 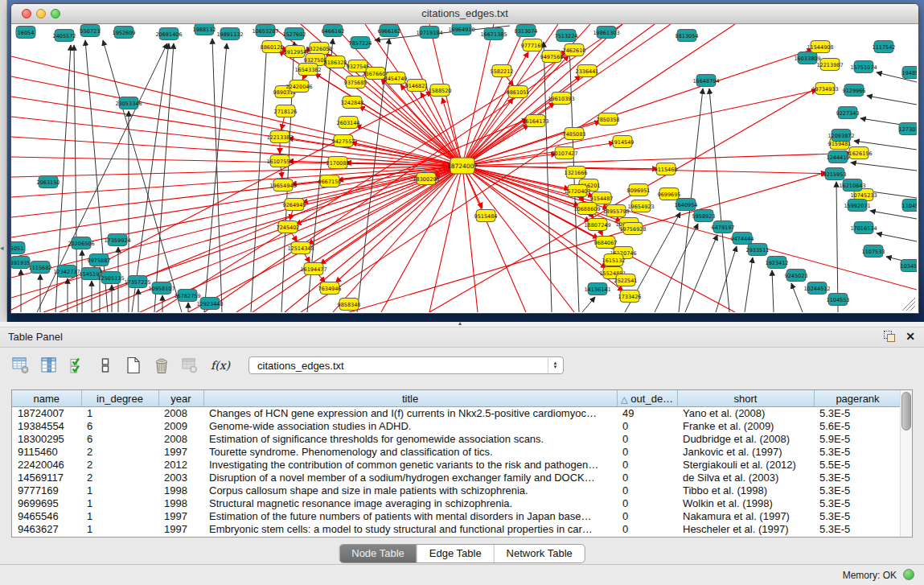 I want to click on network-node: 9497568, so click(x=552, y=56).